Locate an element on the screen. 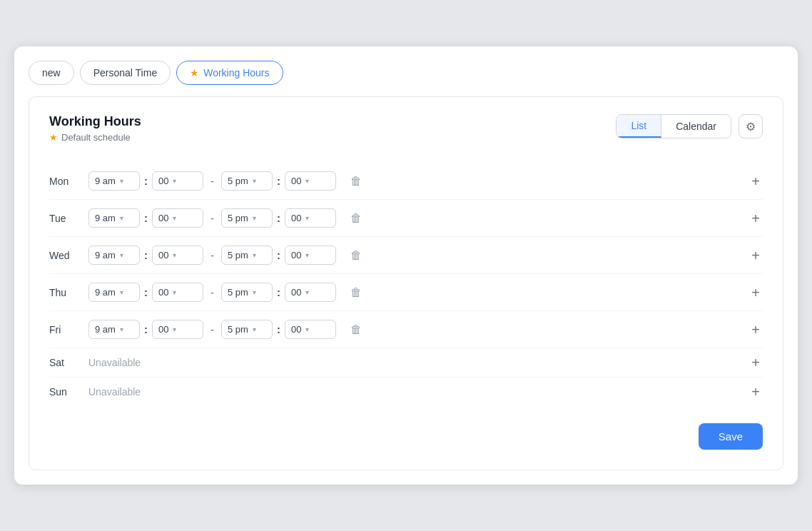 Image resolution: width=812 pixels, height=531 pixels. header-right: List Calendar ⚙ is located at coordinates (689, 126).